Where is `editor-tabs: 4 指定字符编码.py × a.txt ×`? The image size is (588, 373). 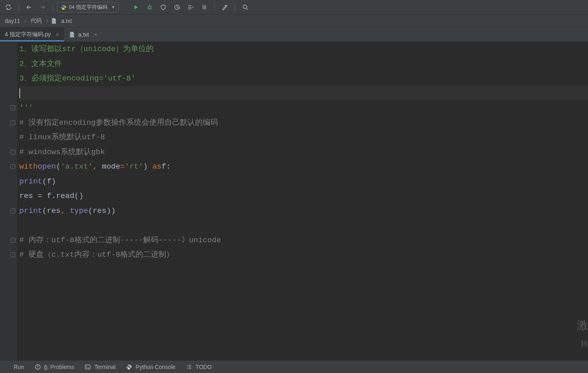 editor-tabs: 4 指定字符编码.py × a.txt × is located at coordinates (294, 35).